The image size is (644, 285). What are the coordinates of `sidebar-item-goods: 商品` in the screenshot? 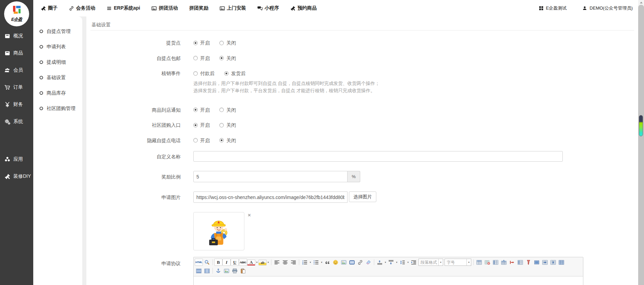 It's located at (16, 53).